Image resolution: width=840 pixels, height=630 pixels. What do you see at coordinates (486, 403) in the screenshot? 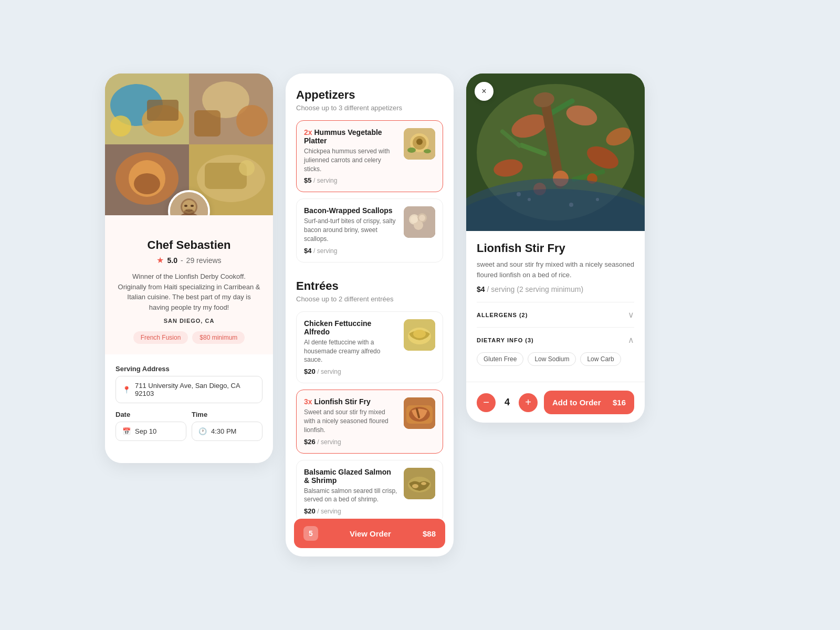
I see `decrease-quantity-button: −` at bounding box center [486, 403].